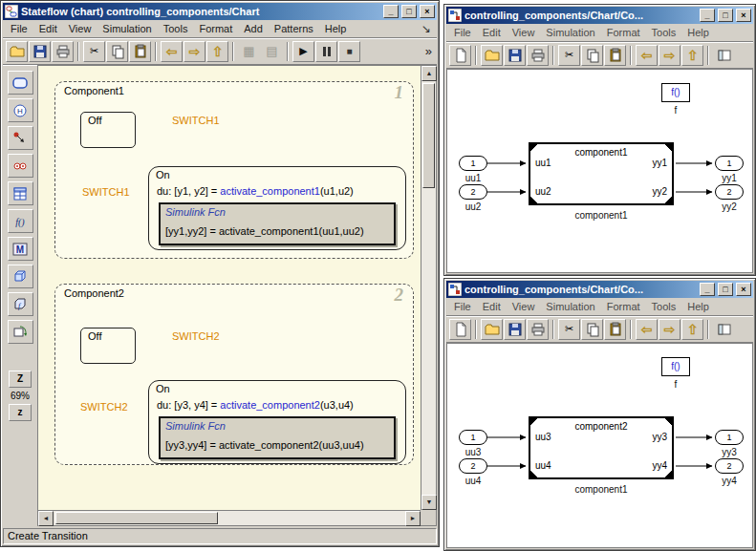 This screenshot has height=551, width=756. What do you see at coordinates (20, 413) in the screenshot?
I see `zoom-out-button: z` at bounding box center [20, 413].